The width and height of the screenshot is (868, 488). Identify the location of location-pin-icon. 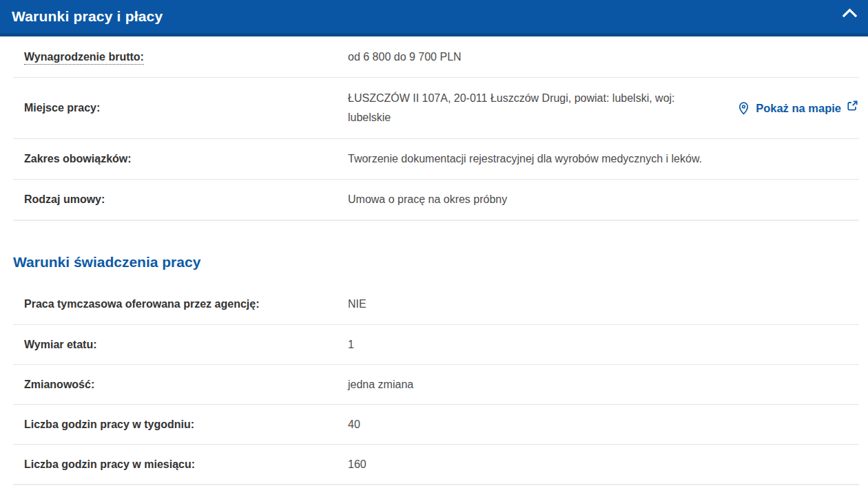
(744, 108).